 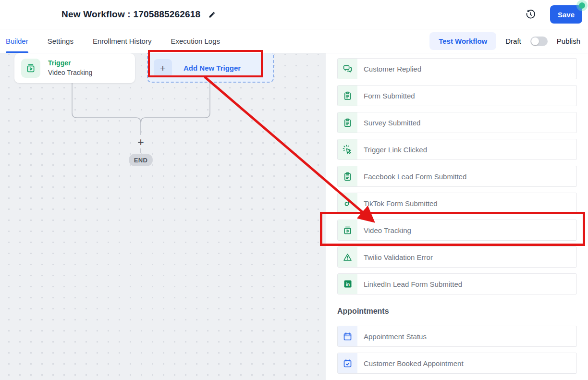 What do you see at coordinates (535, 41) in the screenshot?
I see `publish-toggle-knob` at bounding box center [535, 41].